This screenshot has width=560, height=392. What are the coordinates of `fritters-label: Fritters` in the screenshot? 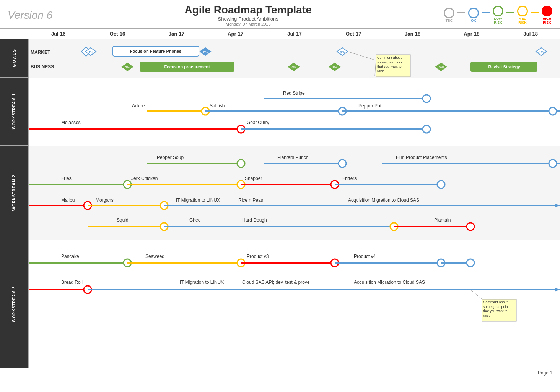 It's located at (350, 178).